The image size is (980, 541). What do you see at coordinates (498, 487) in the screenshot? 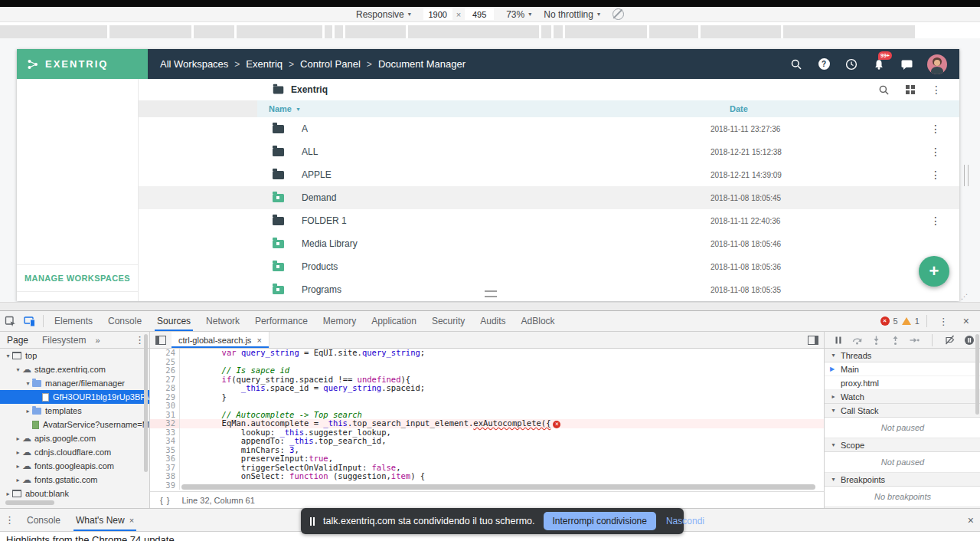
I see `editor-hscrollbar` at bounding box center [498, 487].